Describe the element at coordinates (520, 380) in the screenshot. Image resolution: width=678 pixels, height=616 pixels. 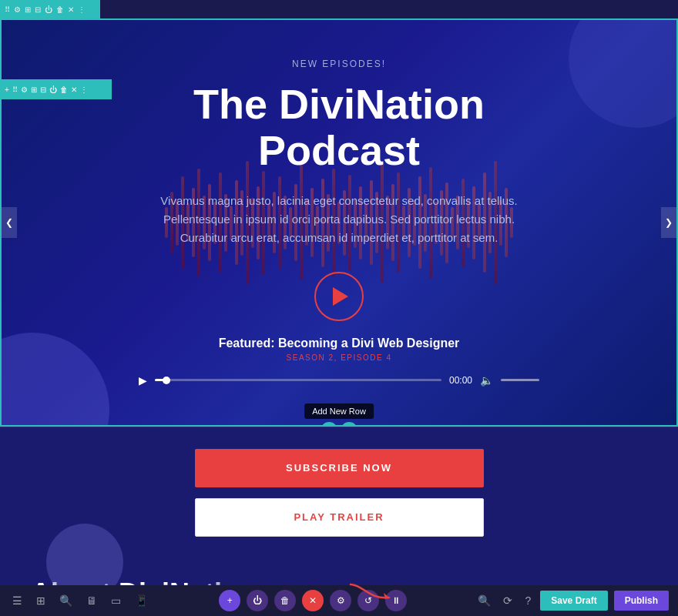
I see `volume-bar` at that location.